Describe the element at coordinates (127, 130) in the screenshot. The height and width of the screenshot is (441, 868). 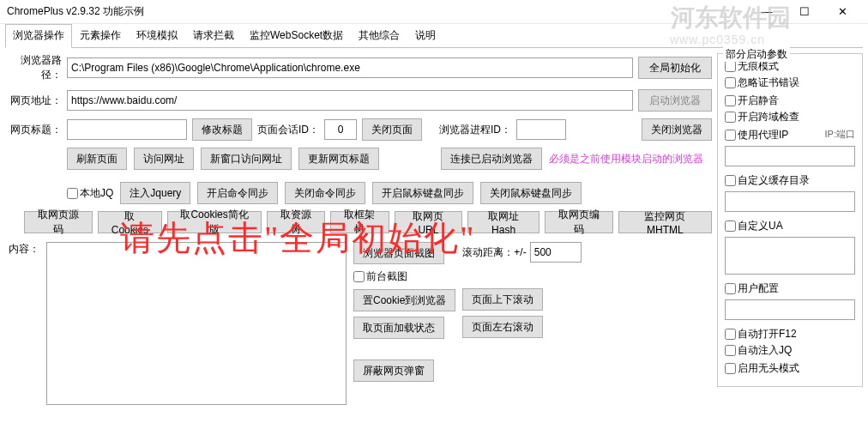
I see `web-title-input` at that location.